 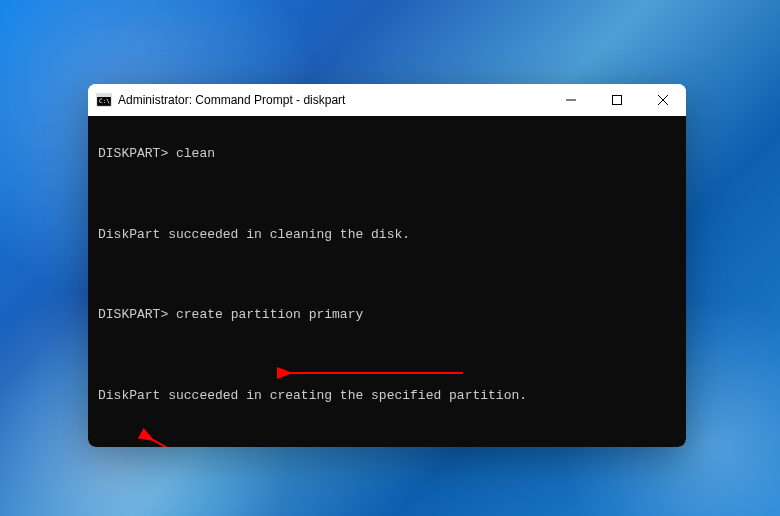 What do you see at coordinates (192, 154) in the screenshot?
I see `command-text: clean` at bounding box center [192, 154].